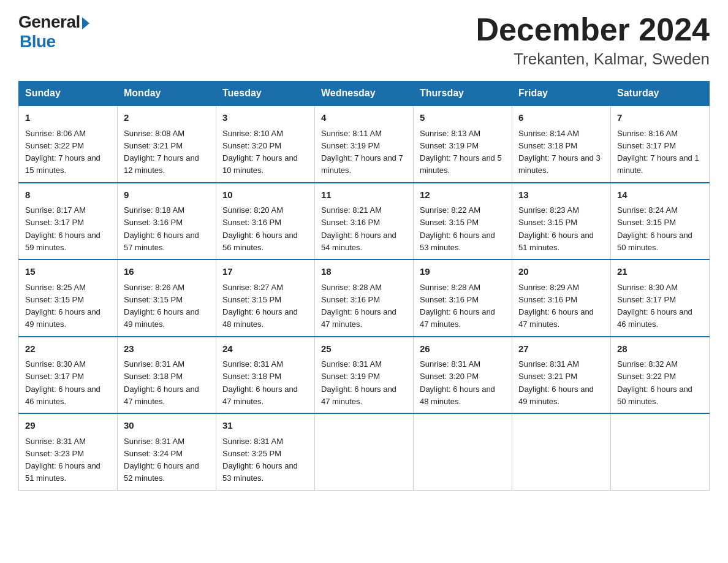  What do you see at coordinates (593, 40) in the screenshot?
I see `title-block: December 2024 Trekanten, Kalmar, Sweden` at bounding box center [593, 40].